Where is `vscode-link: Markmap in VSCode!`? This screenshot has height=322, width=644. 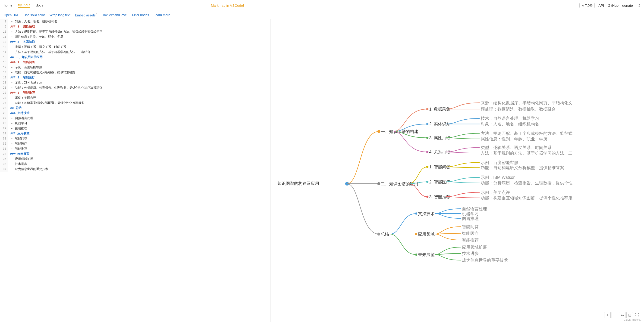
vscode-link: Markmap in VSCode! is located at coordinates (228, 5).